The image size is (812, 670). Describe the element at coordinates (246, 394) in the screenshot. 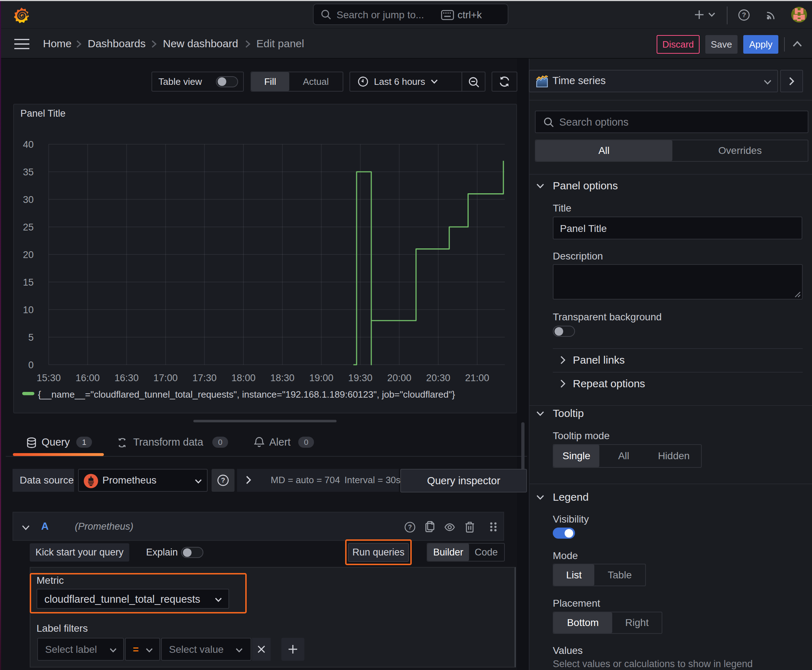

I see `svg-text:{__name__="cloudflared_tunnel_: {__name__="cloudflared_tunnel_total_requ…` at that location.